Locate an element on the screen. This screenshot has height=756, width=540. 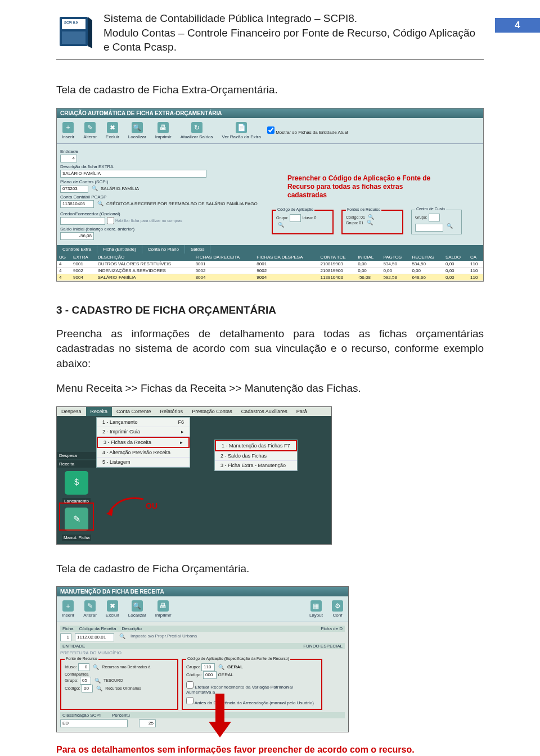
menu-item: 1 - Manutenção das Fichas F7 is located at coordinates (256, 446).